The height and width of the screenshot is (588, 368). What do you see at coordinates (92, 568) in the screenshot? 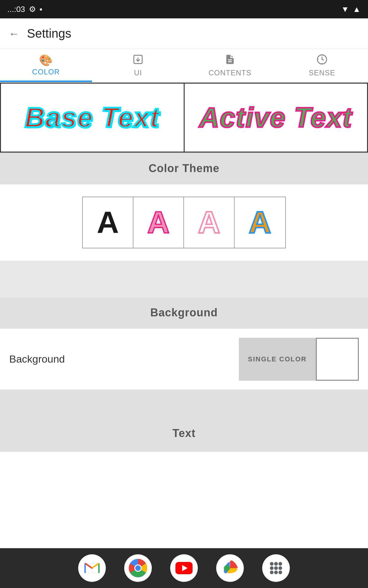
I see `gmail-app-icon` at bounding box center [92, 568].